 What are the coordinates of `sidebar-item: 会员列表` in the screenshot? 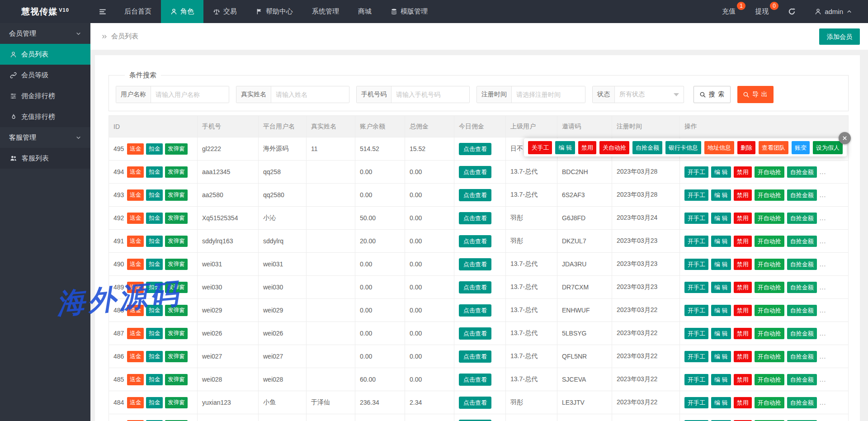 It's located at (45, 54).